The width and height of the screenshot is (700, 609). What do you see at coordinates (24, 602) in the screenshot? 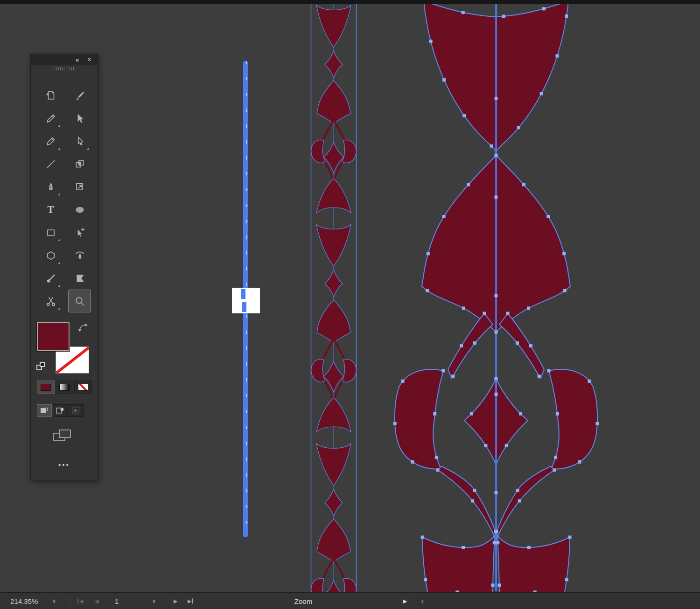
I see `zoom-level-field: 214.35%` at bounding box center [24, 602].